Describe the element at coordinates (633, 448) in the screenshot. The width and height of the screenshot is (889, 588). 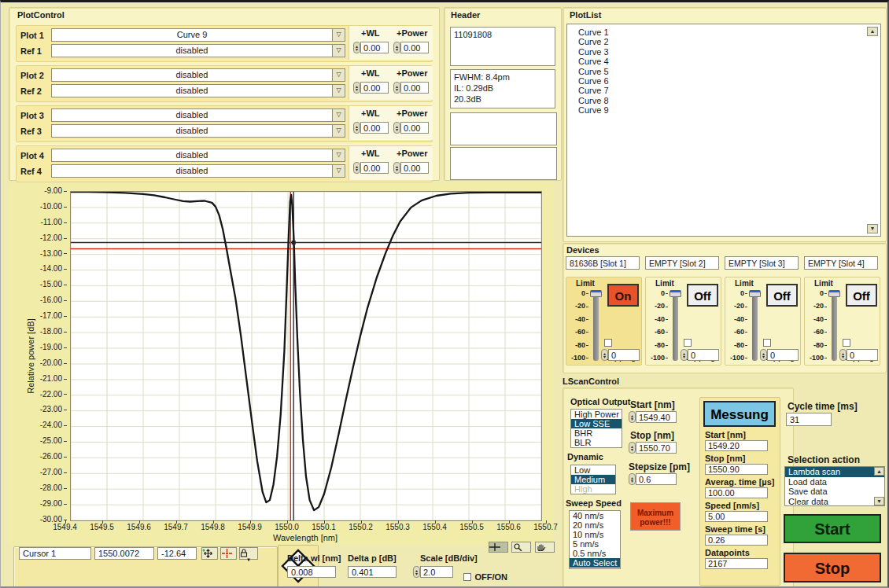
I see `scan-stop-spinner: ▴▾` at that location.